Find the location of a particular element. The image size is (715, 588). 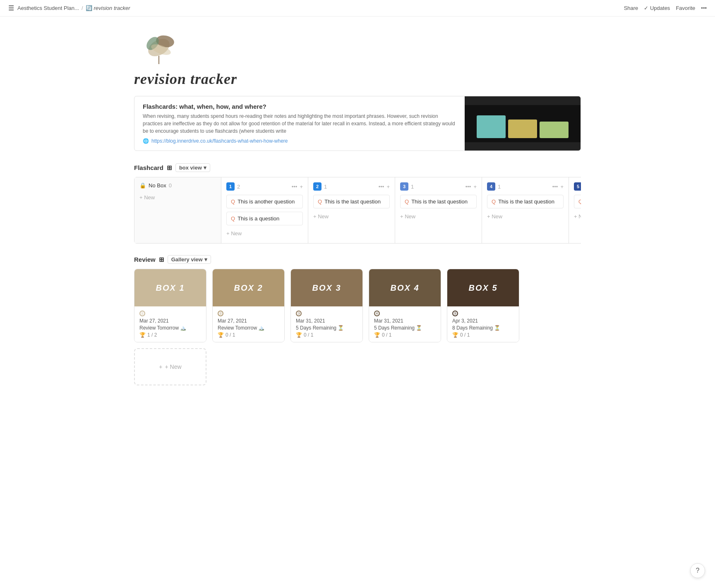

menu-icon: ☰ is located at coordinates (11, 8).